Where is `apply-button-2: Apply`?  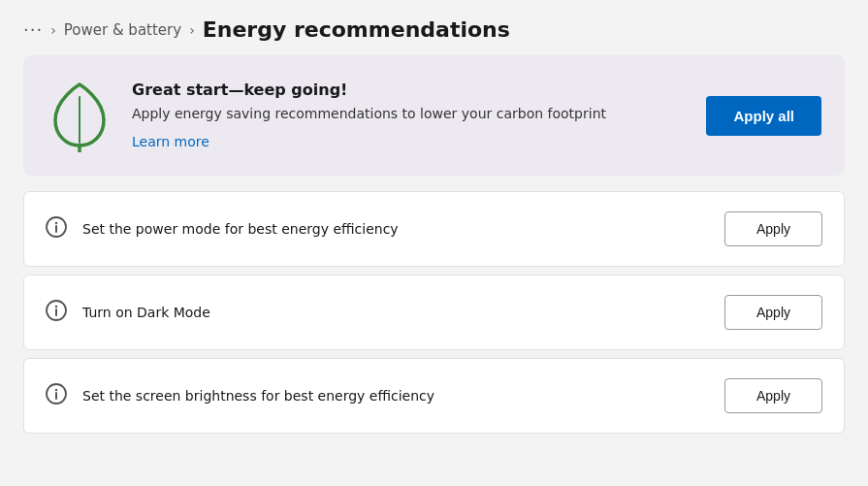 apply-button-2: Apply is located at coordinates (774, 396).